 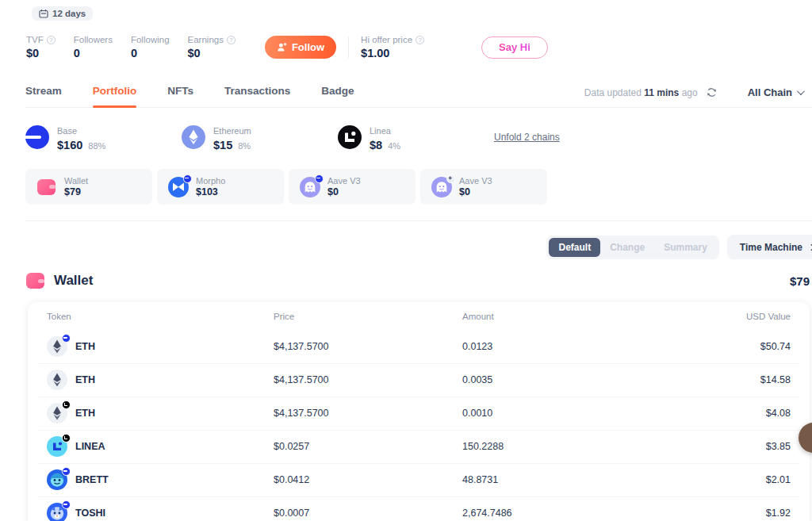 I want to click on stat-item: TVF ? $0, so click(x=41, y=48).